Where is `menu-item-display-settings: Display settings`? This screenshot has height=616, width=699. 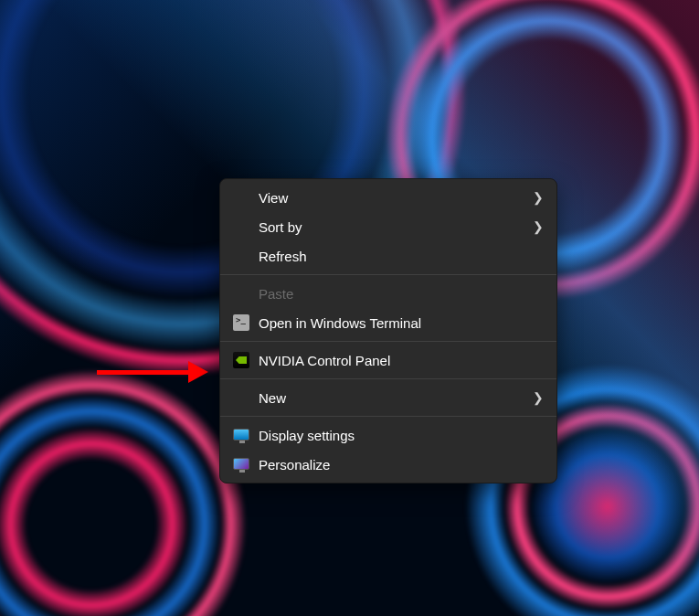
menu-item-display-settings: Display settings is located at coordinates (388, 435).